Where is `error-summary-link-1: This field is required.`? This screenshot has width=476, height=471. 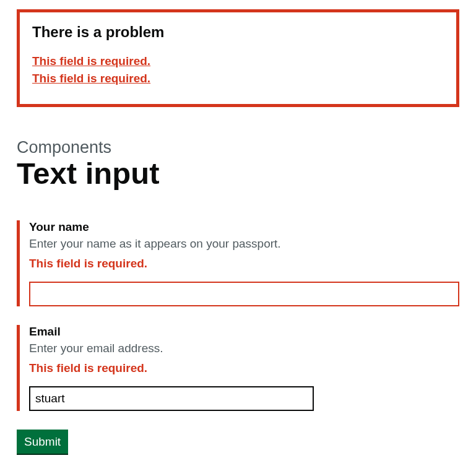 error-summary-link-1: This field is required. is located at coordinates (92, 61).